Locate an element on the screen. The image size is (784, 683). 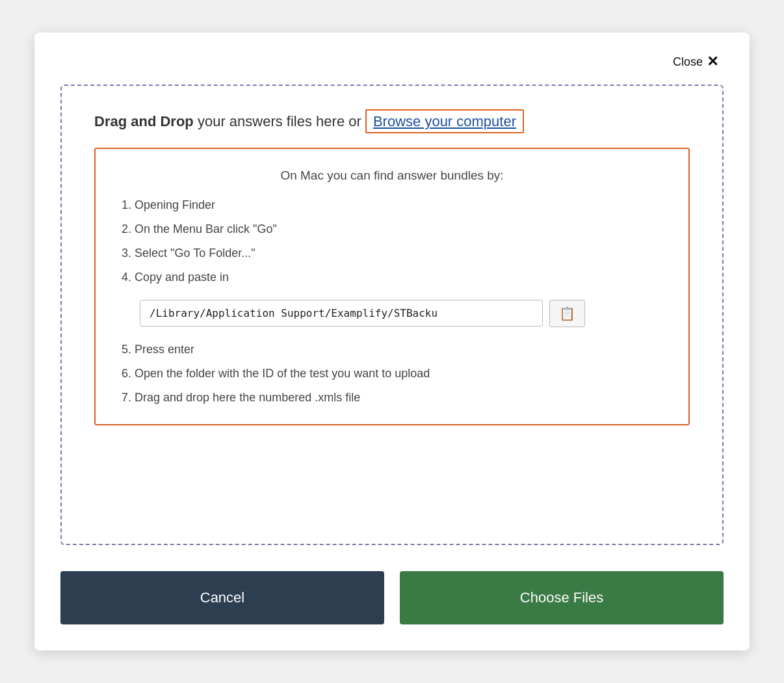
clipboard-icon: 📋 is located at coordinates (567, 314).